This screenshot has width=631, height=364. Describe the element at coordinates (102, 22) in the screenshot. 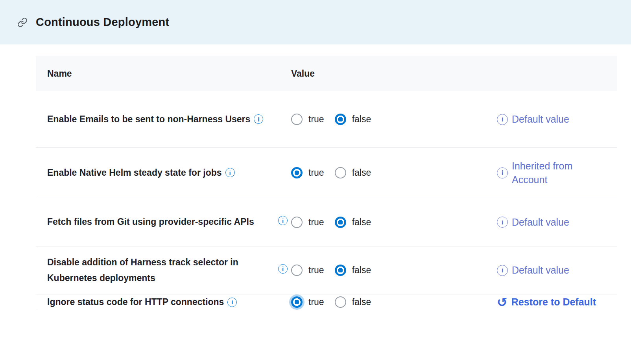

I see `page-title: Continuous Deployment` at that location.